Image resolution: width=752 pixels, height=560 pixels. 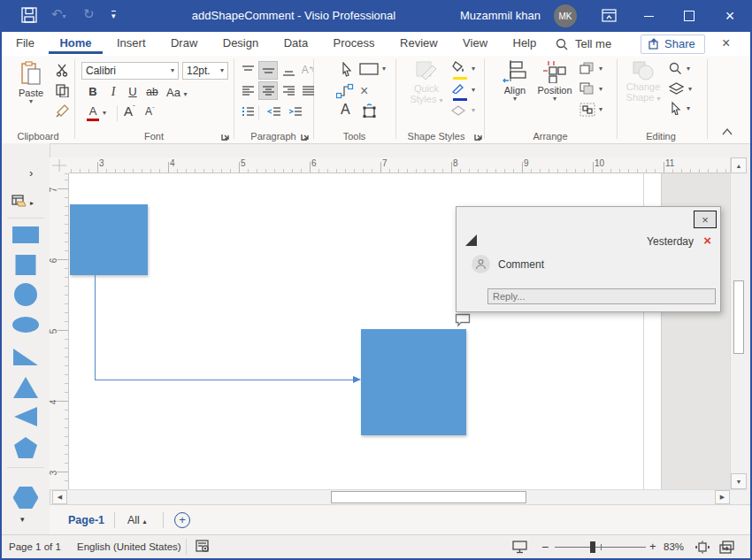 I want to click on stencil-shape-rectangle, so click(x=26, y=235).